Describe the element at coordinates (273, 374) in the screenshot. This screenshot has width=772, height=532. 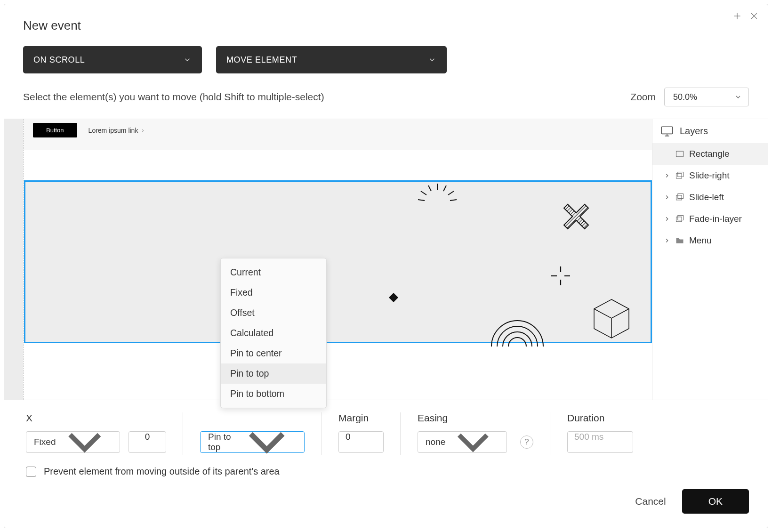
I see `y-mode-option: Pin to top` at that location.